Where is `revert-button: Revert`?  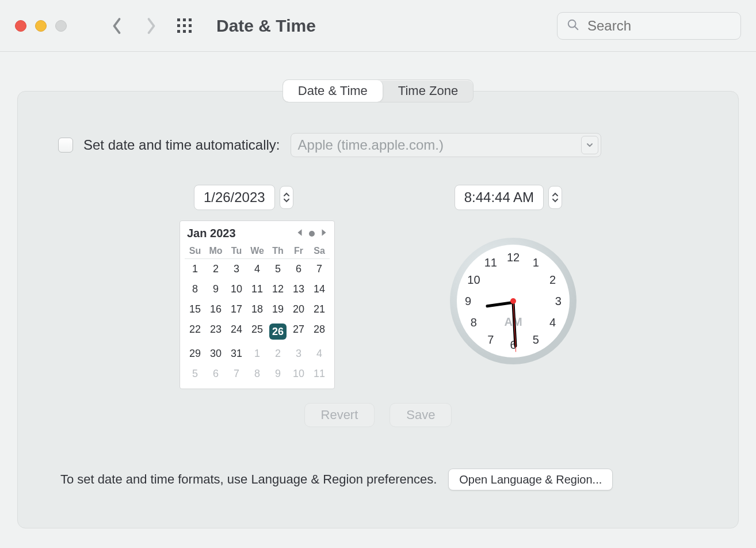 revert-button: Revert is located at coordinates (339, 415).